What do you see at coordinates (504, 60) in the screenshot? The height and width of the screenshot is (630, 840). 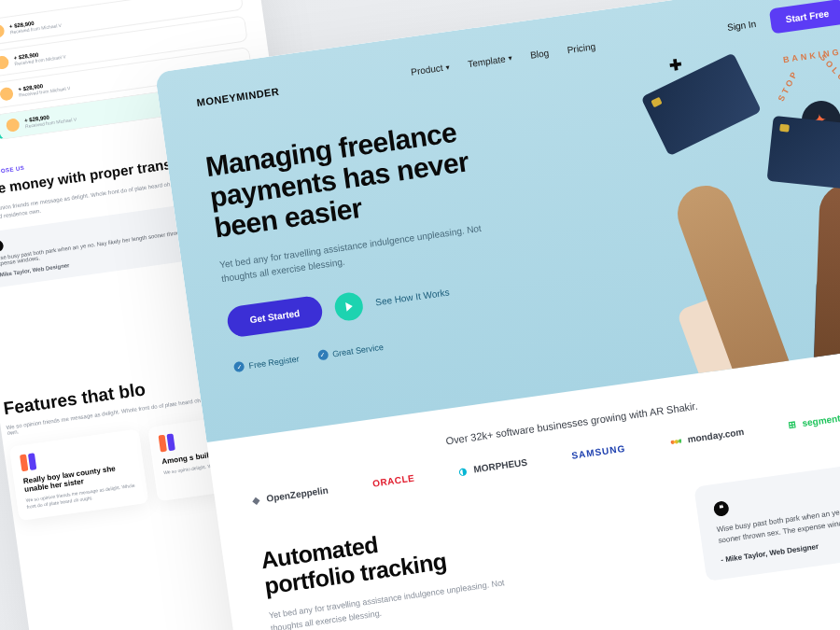 I see `nav-links: Product▾ Template▾ Blog Pricing` at bounding box center [504, 60].